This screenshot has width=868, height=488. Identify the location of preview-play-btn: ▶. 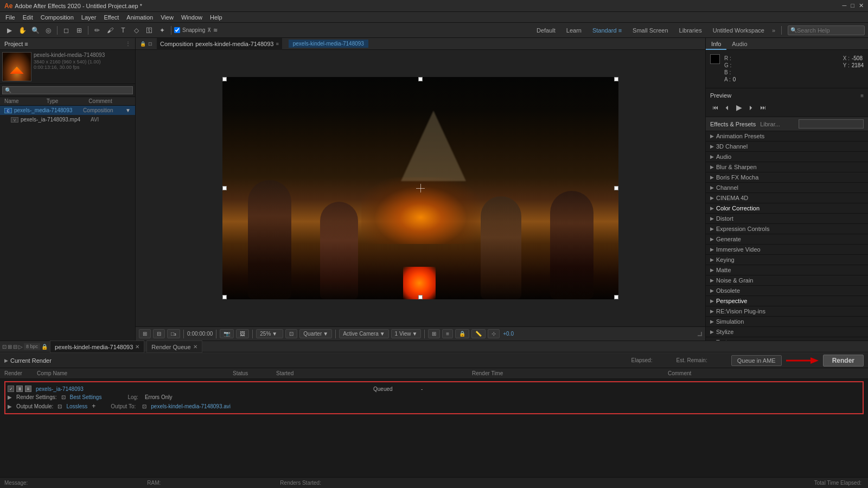
(739, 107).